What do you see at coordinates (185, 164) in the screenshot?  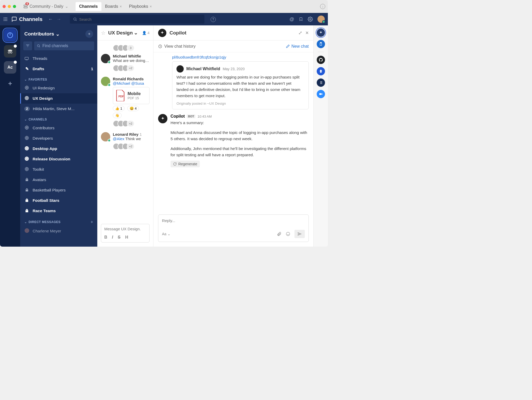 I see `regenerate-button: Regenerate` at bounding box center [185, 164].